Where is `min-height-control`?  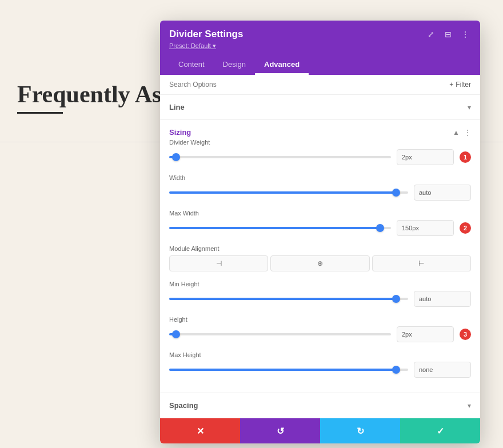
min-height-control is located at coordinates (320, 299).